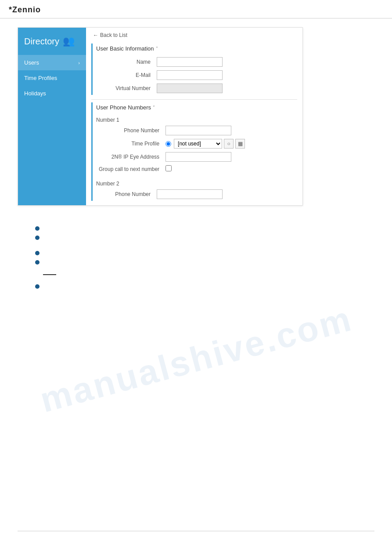 Image resolution: width=392 pixels, height=555 pixels. I want to click on phone-numbers-section: User Phone Numbers ˅ Number 1 Phone Numb…, so click(194, 152).